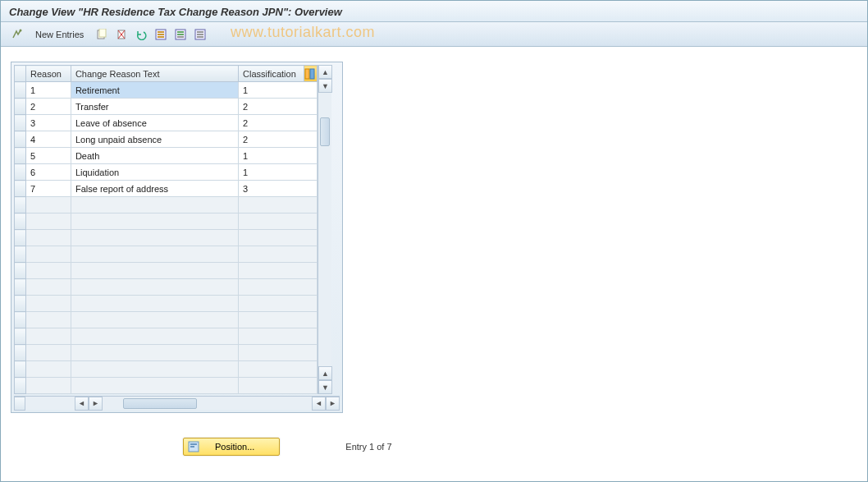  Describe the element at coordinates (272, 74) in the screenshot. I see `col-header-classification: Classification` at that location.